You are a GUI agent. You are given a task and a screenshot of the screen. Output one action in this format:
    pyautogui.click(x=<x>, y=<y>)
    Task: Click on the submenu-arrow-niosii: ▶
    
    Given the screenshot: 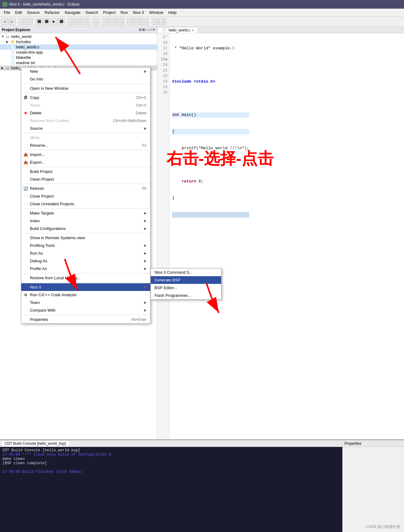 What is the action you would take?
    pyautogui.click(x=145, y=287)
    